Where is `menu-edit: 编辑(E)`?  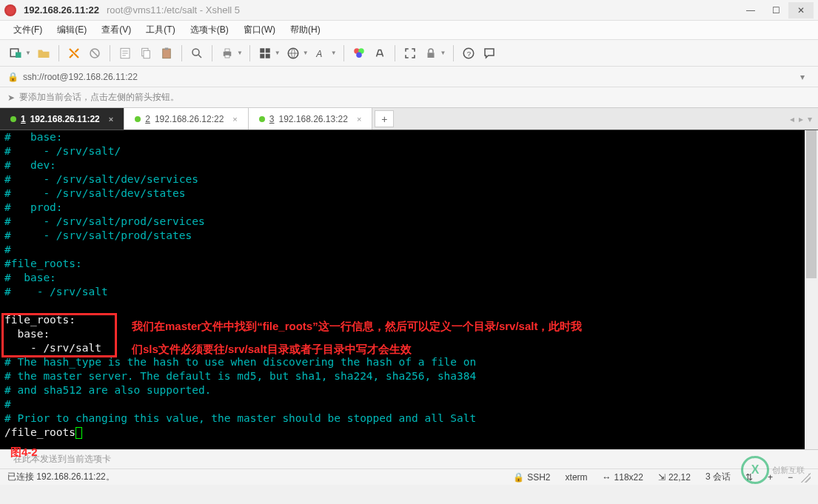 menu-edit: 编辑(E) is located at coordinates (72, 30).